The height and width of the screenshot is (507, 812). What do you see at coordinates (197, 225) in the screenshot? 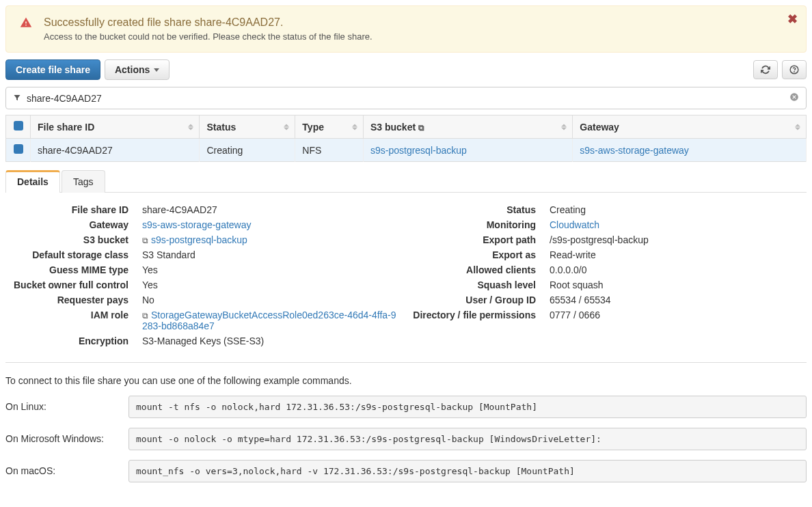
I see `val-gateway-link: s9s-aws-storage-gateway` at bounding box center [197, 225].